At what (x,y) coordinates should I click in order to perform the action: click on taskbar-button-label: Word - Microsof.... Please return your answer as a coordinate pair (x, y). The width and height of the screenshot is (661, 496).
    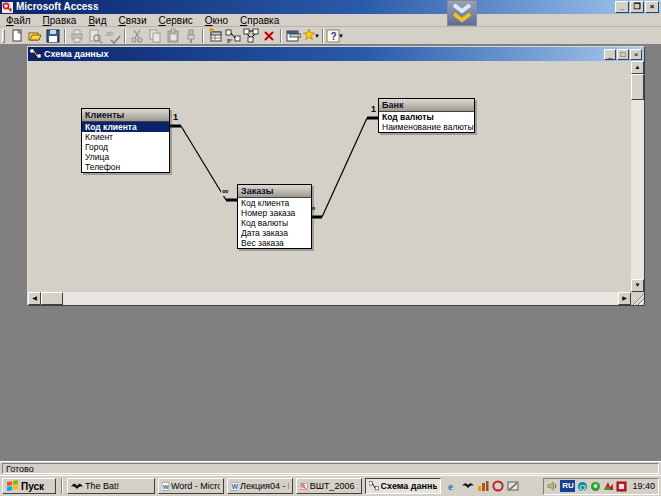
    Looking at the image, I should click on (196, 486).